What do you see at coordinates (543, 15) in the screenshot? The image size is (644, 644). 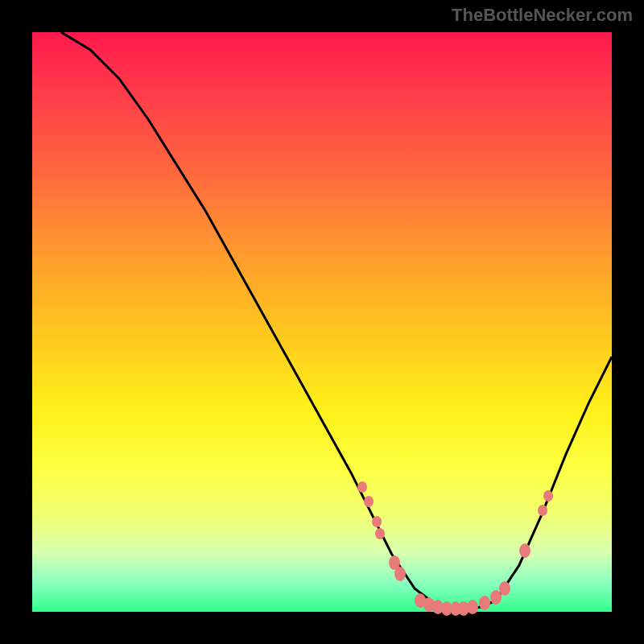 I see `watermark: TheBottleNecker.com` at bounding box center [543, 15].